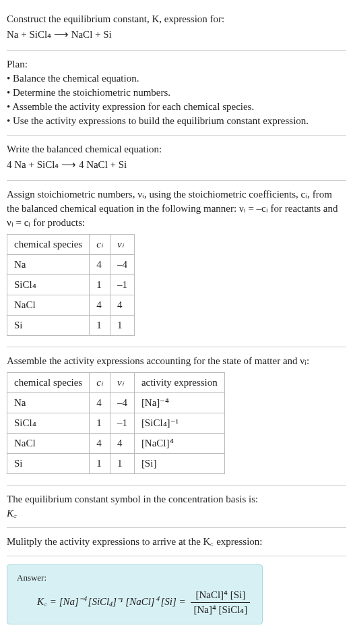 This screenshot has width=353, height=644. Describe the element at coordinates (176, 361) in the screenshot. I see `assemble-text: Assemble the activity expressions accoun…` at that location.